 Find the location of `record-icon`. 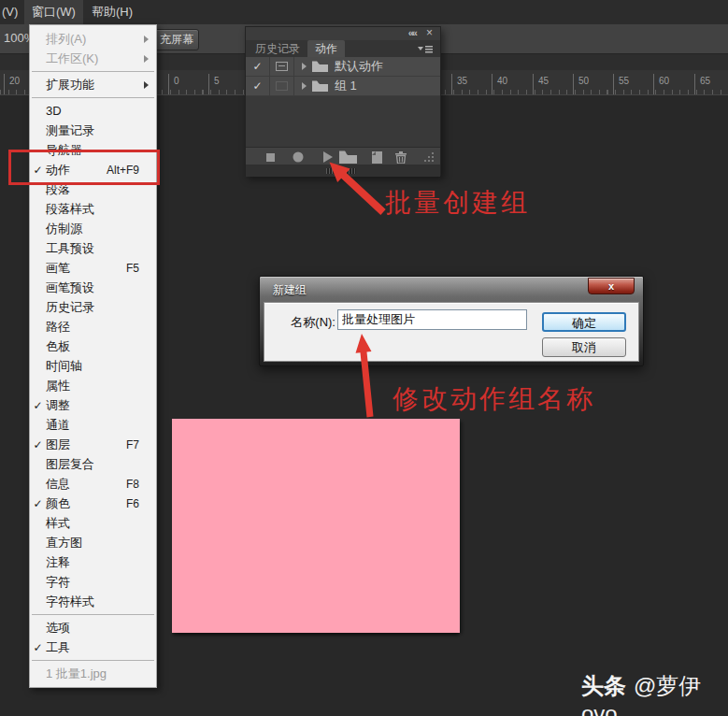

record-icon is located at coordinates (298, 157).